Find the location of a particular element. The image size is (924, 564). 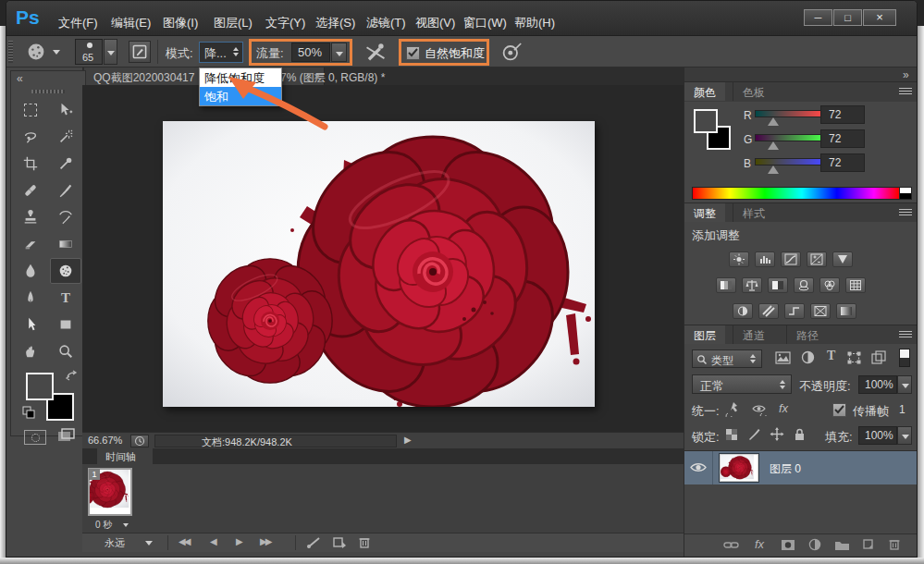

fill-value-box: 100% is located at coordinates (878, 435).